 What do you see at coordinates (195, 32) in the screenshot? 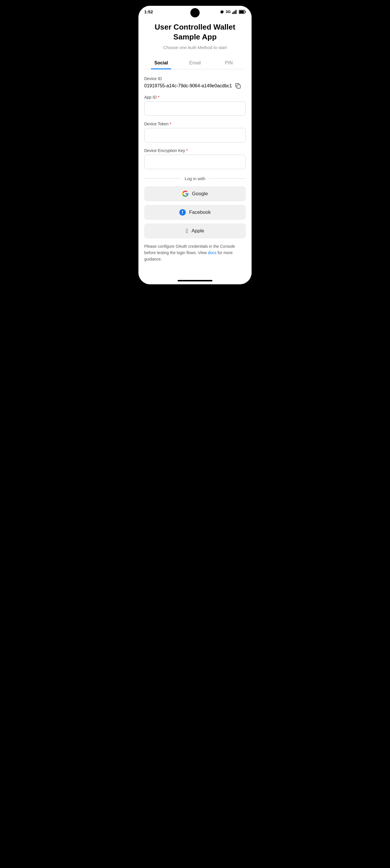
I see `app-title: User Controlled Wallet Sample App` at bounding box center [195, 32].